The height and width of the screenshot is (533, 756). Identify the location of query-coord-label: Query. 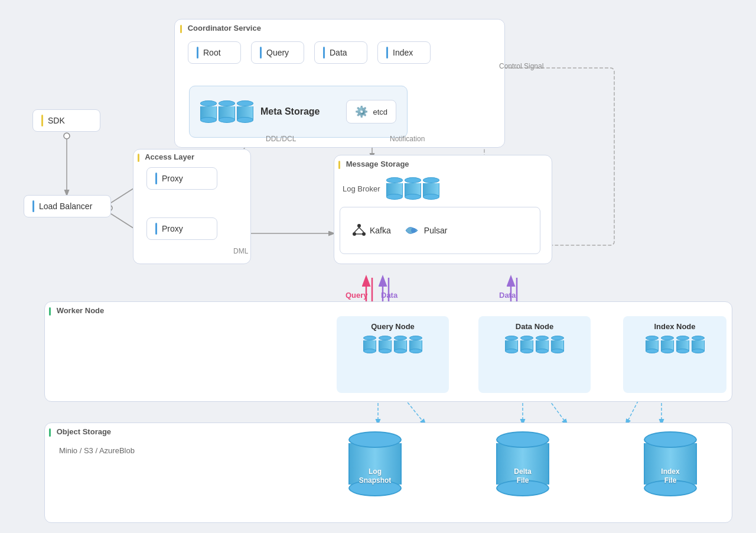
(278, 53).